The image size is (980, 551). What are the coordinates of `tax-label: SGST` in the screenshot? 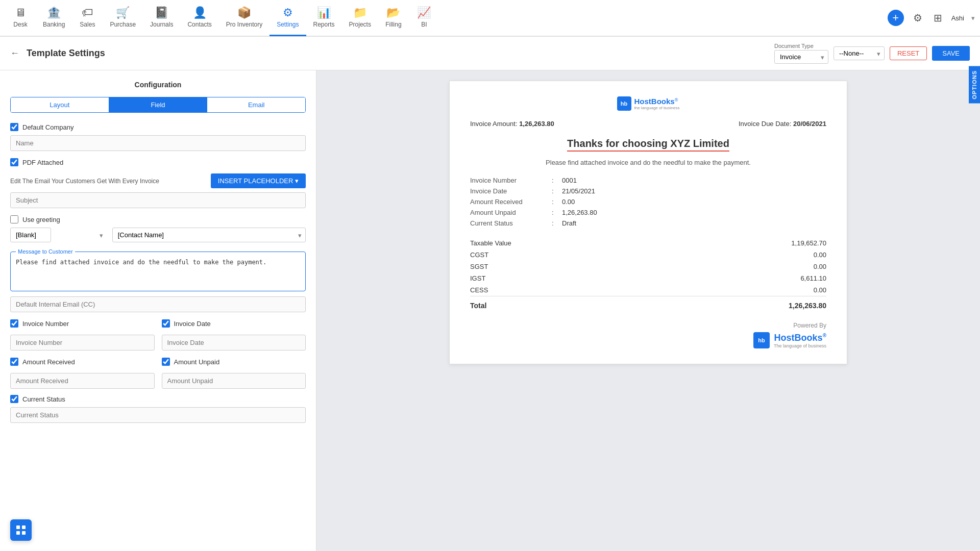 It's located at (563, 266).